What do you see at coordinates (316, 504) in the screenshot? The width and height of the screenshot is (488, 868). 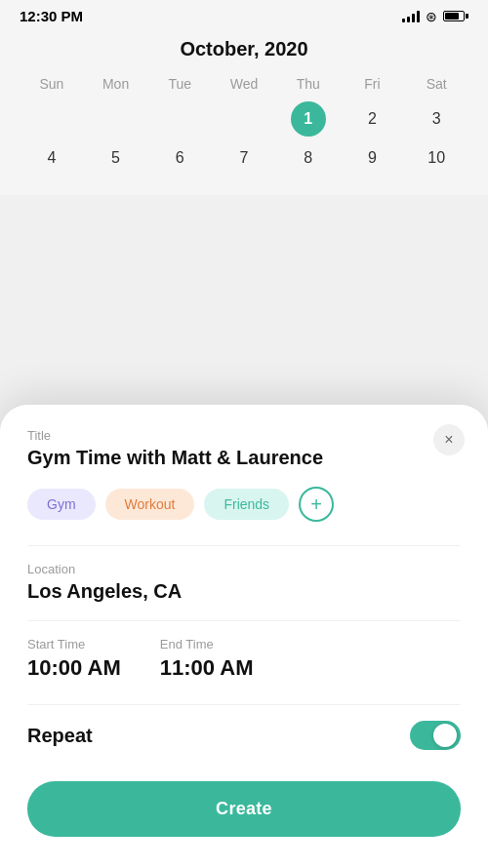 I see `add-tag-button: +` at bounding box center [316, 504].